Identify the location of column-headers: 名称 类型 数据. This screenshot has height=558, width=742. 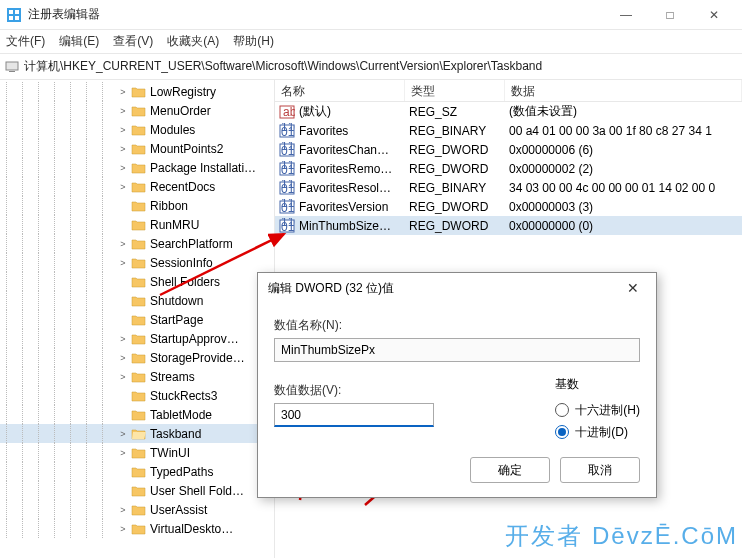
(508, 91).